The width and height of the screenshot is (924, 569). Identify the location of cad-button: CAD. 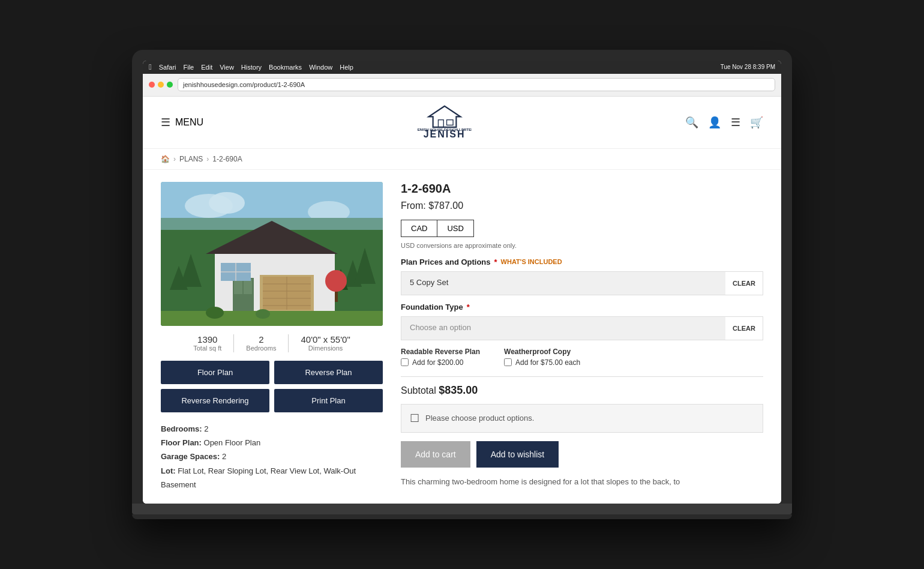
(419, 228).